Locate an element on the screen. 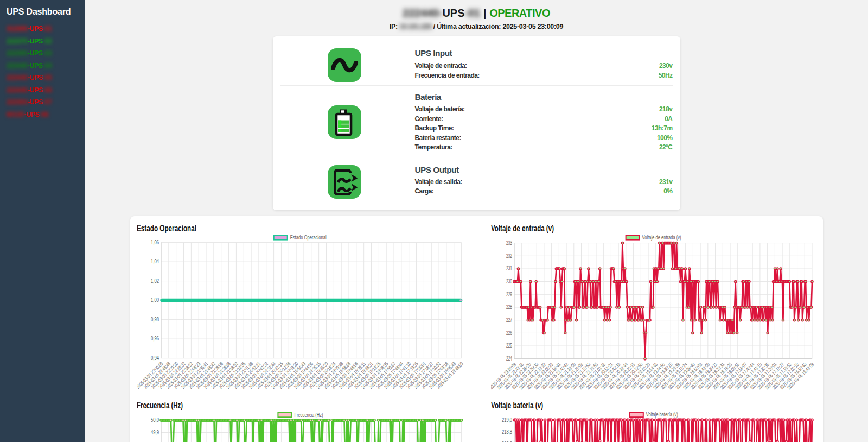 The height and width of the screenshot is (442, 868). svg-text: 0,98 is located at coordinates (155, 319).